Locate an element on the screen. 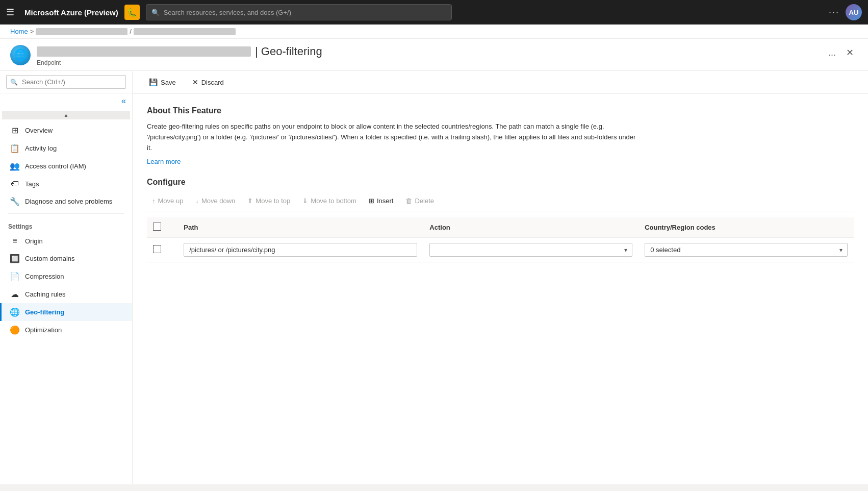 Image resolution: width=868 pixels, height=491 pixels. sidebar-item-label: Tags is located at coordinates (32, 184).